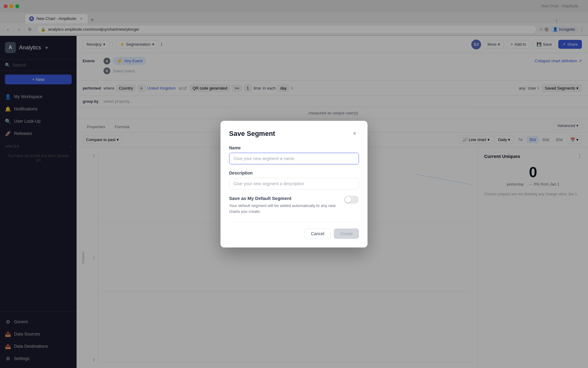  Describe the element at coordinates (294, 148) in the screenshot. I see `name-label: Name` at that location.